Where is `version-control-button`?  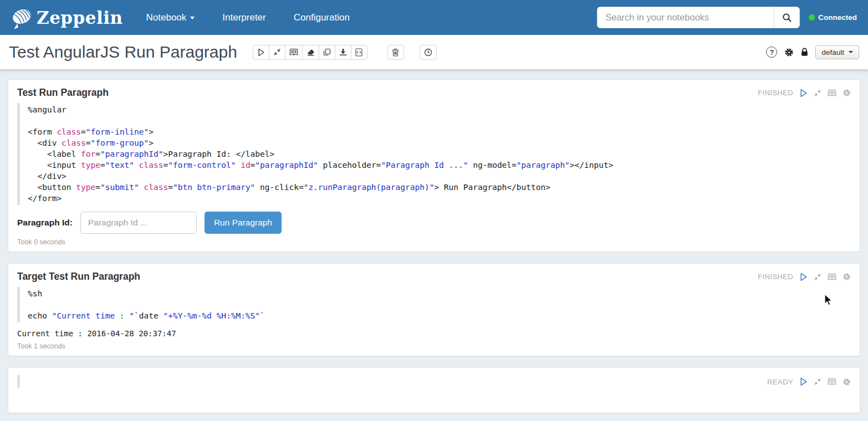
version-control-button is located at coordinates (359, 52).